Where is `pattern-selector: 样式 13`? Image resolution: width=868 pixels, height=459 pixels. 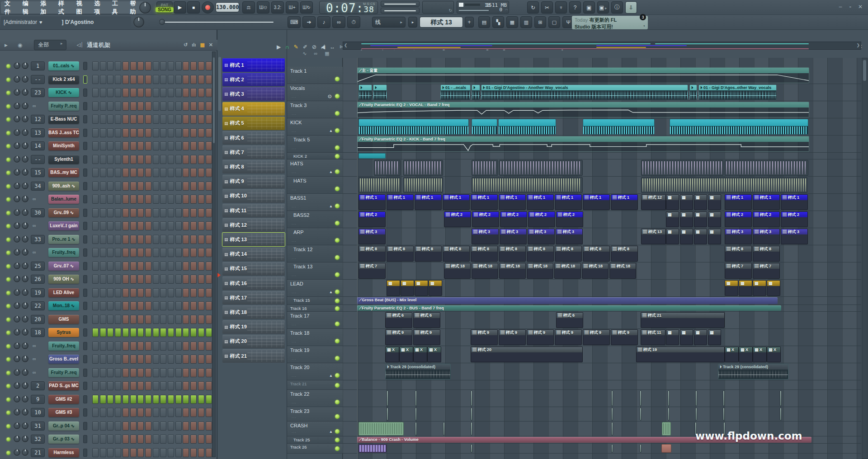
pattern-selector: 样式 13 is located at coordinates (441, 22).